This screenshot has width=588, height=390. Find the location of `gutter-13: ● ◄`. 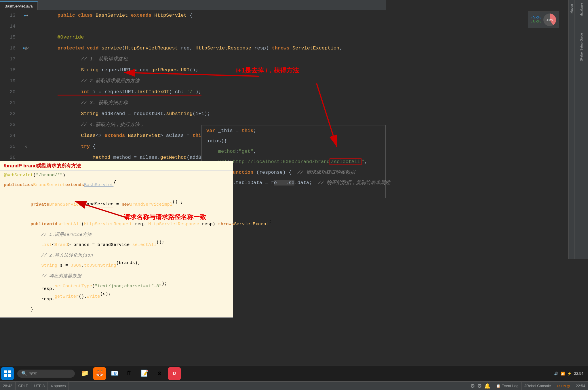

gutter-13: ● ◄ is located at coordinates (26, 16).